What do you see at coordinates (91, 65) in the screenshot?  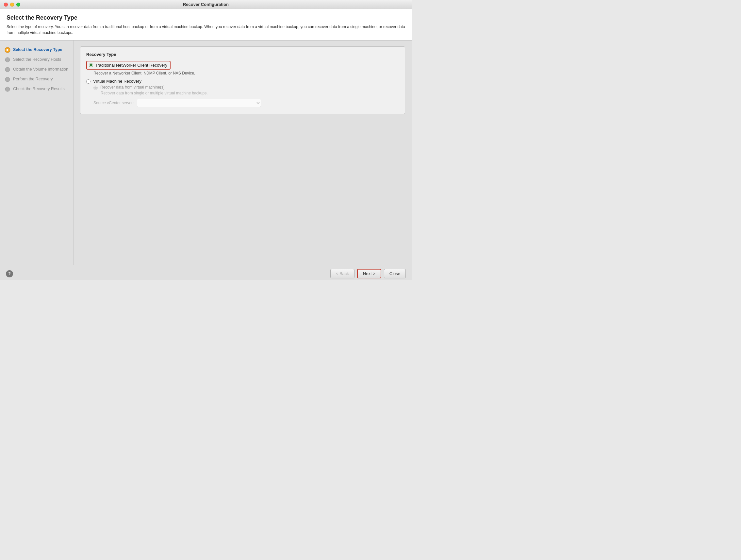 I see `traditional-radio` at bounding box center [91, 65].